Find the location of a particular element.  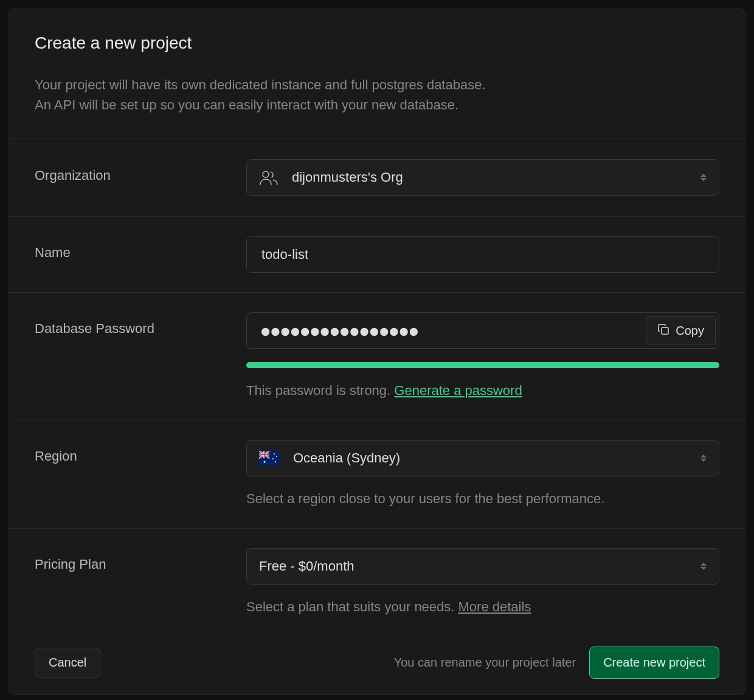

footer-hint: You can rename your project later is located at coordinates (485, 662).